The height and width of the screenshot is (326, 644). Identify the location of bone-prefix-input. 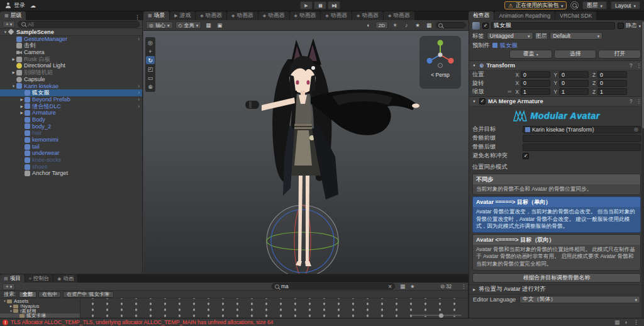
(582, 138).